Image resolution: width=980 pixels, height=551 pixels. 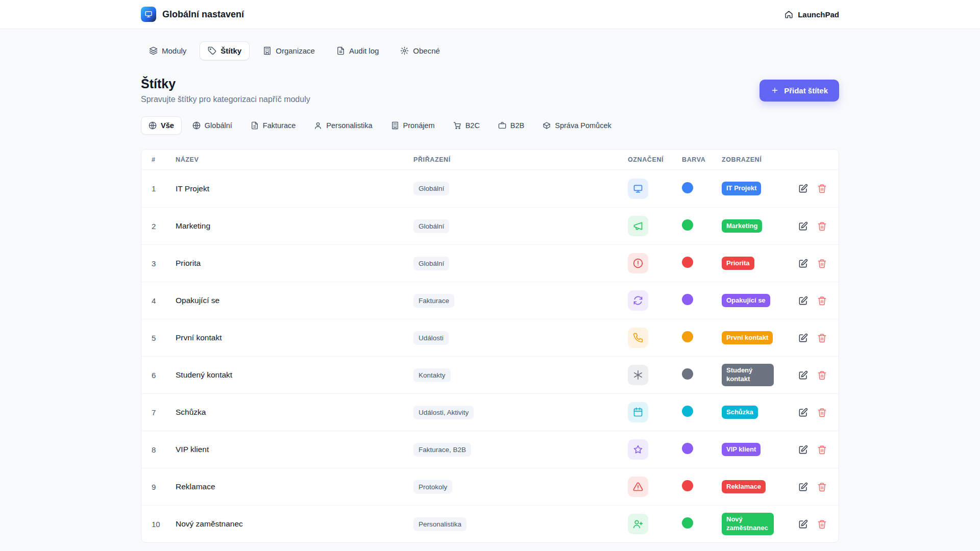 I want to click on tag-icon, so click(x=212, y=51).